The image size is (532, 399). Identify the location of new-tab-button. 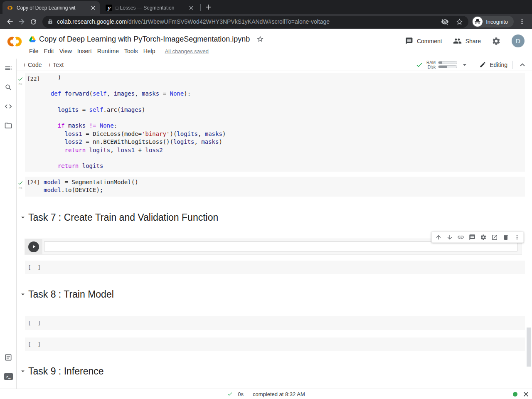
(209, 7).